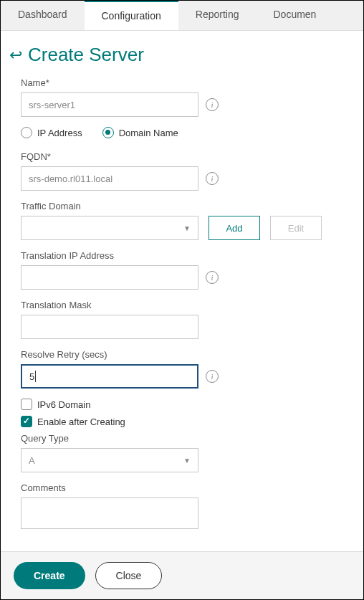  Describe the element at coordinates (110, 327) in the screenshot. I see `translation-mask-input` at that location.